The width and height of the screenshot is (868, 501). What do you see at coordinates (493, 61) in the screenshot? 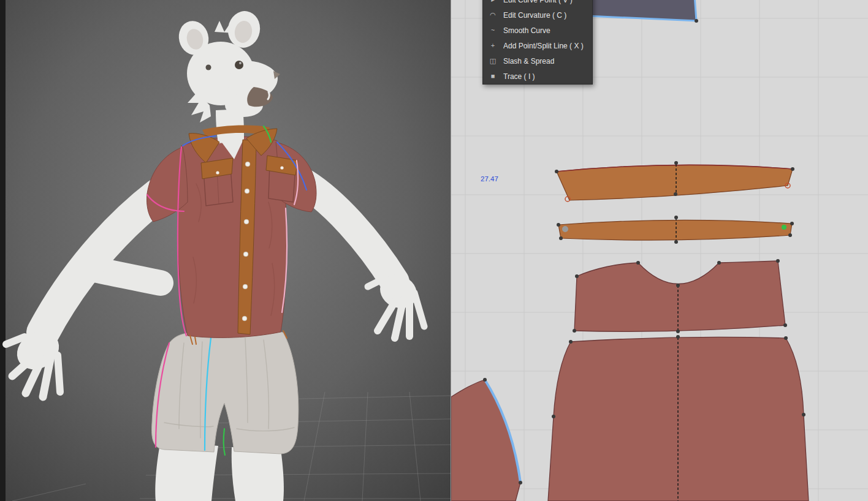
I see `slash-spread-icon: ◫` at bounding box center [493, 61].